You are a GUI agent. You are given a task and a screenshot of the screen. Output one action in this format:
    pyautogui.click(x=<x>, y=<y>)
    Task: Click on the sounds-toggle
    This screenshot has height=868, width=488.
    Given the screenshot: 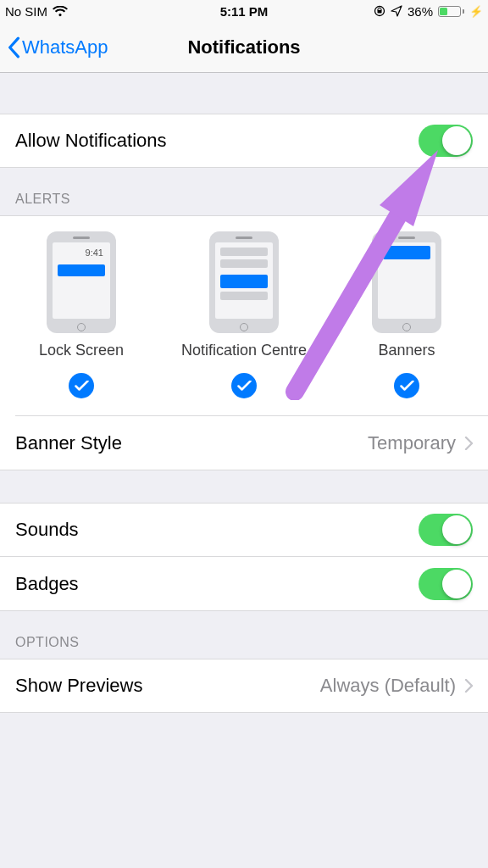 What is the action you would take?
    pyautogui.click(x=446, y=530)
    